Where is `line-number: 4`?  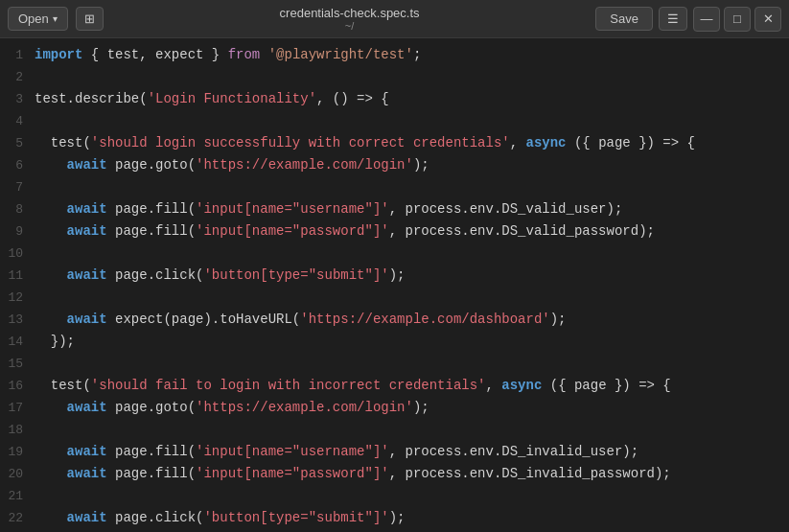
line-number: 4 is located at coordinates (17, 122).